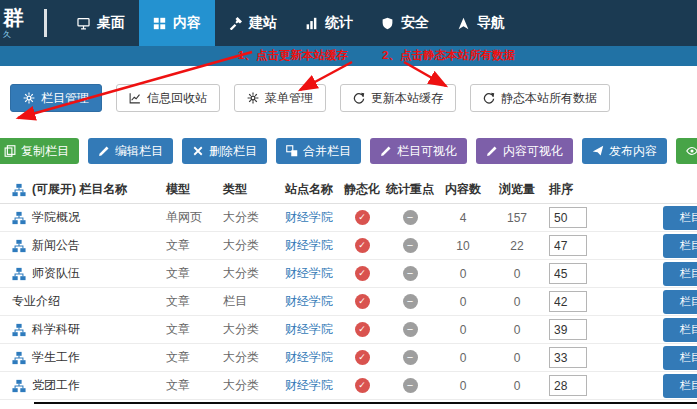  I want to click on site-tree-icon, so click(19, 190).